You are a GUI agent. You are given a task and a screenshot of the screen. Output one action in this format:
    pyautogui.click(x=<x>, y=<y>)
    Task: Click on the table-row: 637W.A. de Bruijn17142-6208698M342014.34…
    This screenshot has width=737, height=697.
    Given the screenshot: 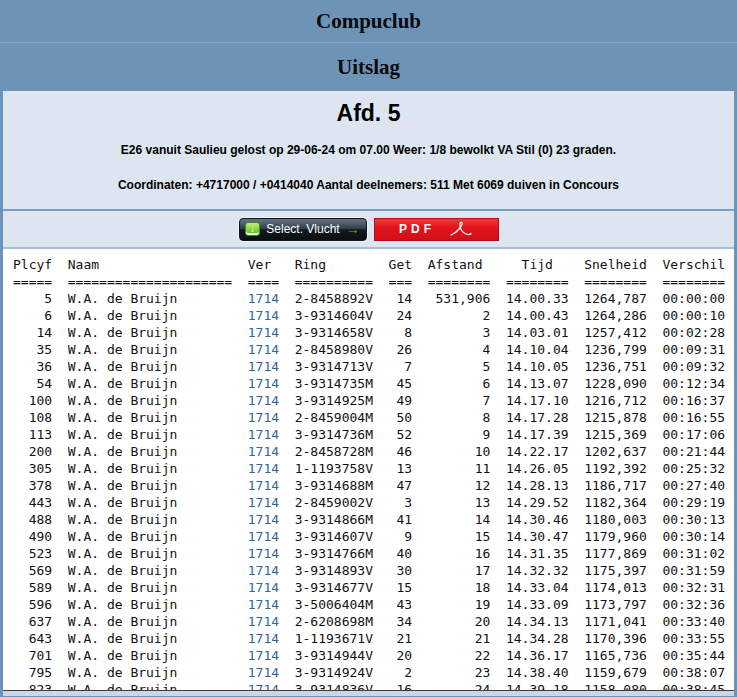 What is the action you would take?
    pyautogui.click(x=374, y=622)
    